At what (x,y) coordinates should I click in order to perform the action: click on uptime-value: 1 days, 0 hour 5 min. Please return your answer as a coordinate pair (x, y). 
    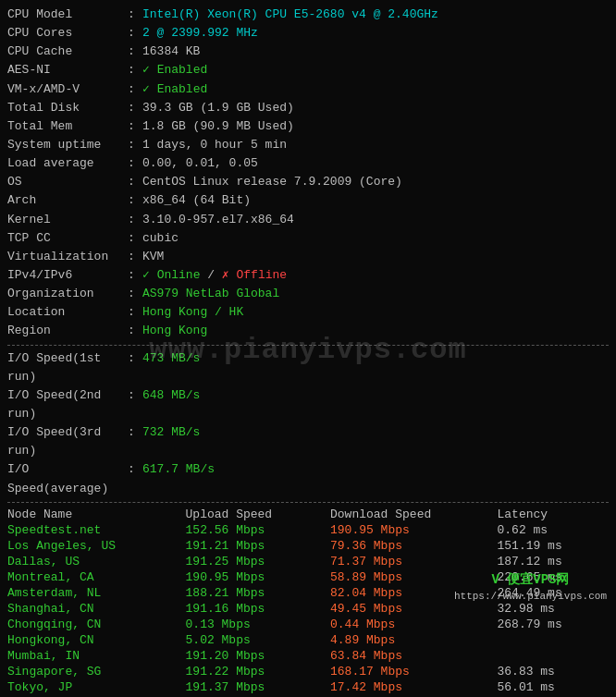
    Looking at the image, I should click on (376, 145).